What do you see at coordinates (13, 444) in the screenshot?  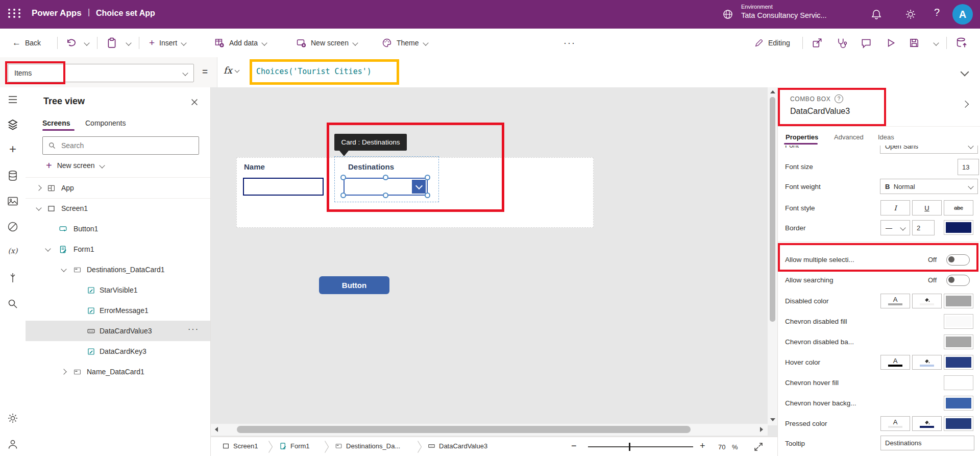 I see `feedback-rail-icon` at bounding box center [13, 444].